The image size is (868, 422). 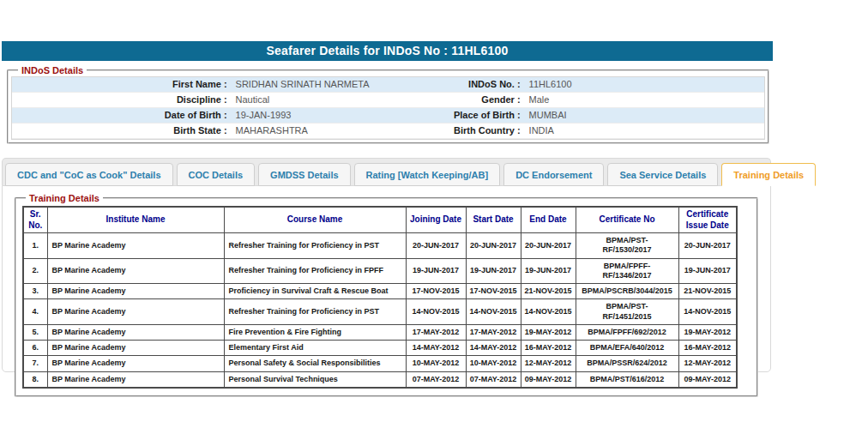 I want to click on cell-certificate-issue-date: 14-NOV-2015, so click(x=708, y=312).